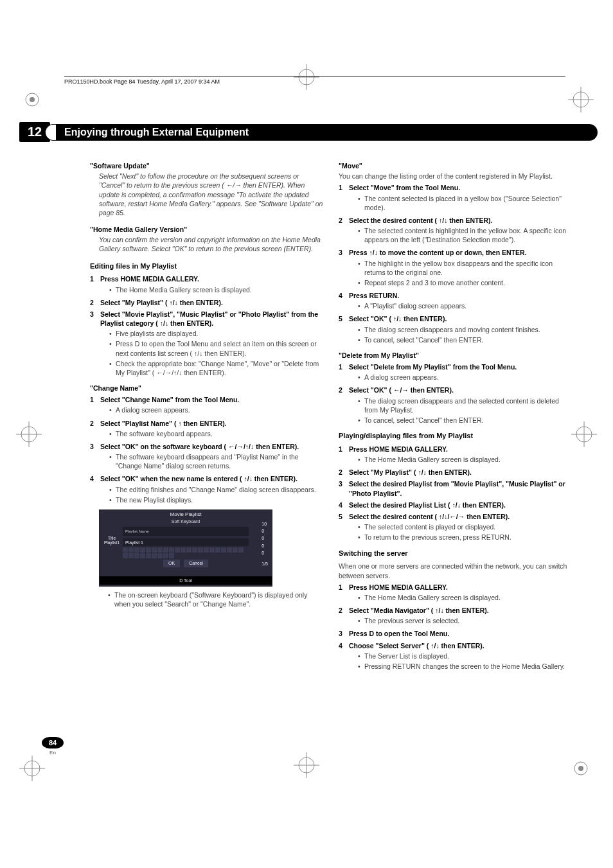 This screenshot has width=613, height=868. What do you see at coordinates (460, 188) in the screenshot?
I see `step-text: Select "Move" from the Tool Menu.` at bounding box center [460, 188].